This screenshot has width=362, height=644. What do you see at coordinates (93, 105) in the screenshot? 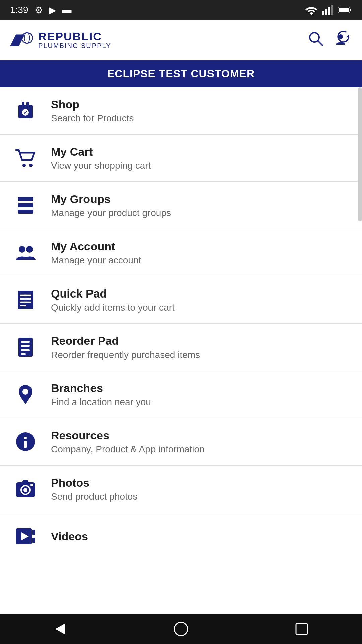
I see `shop-title: Shop` at bounding box center [93, 105].